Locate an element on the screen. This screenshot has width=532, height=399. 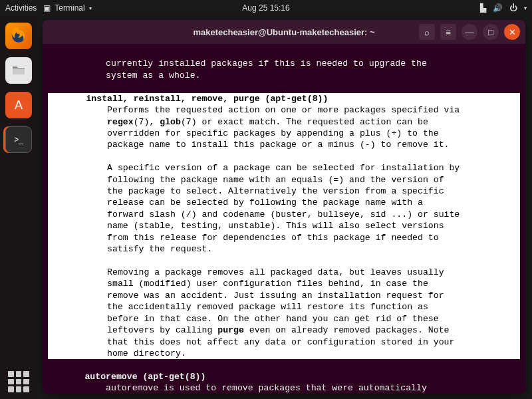
clock: Aug 25 15:16 is located at coordinates (266, 8).